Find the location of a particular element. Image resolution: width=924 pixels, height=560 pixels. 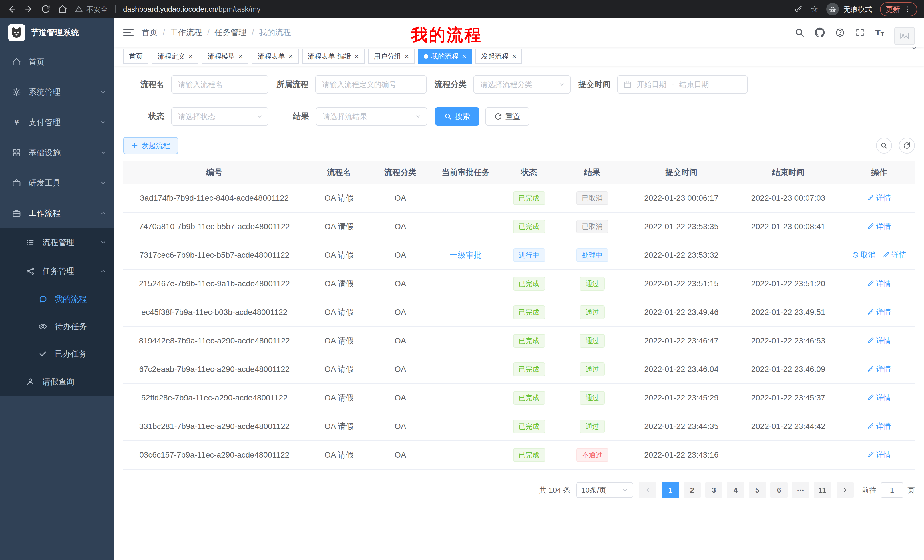

sidebar-item-payment: ¥ 支付管理 is located at coordinates (57, 122).